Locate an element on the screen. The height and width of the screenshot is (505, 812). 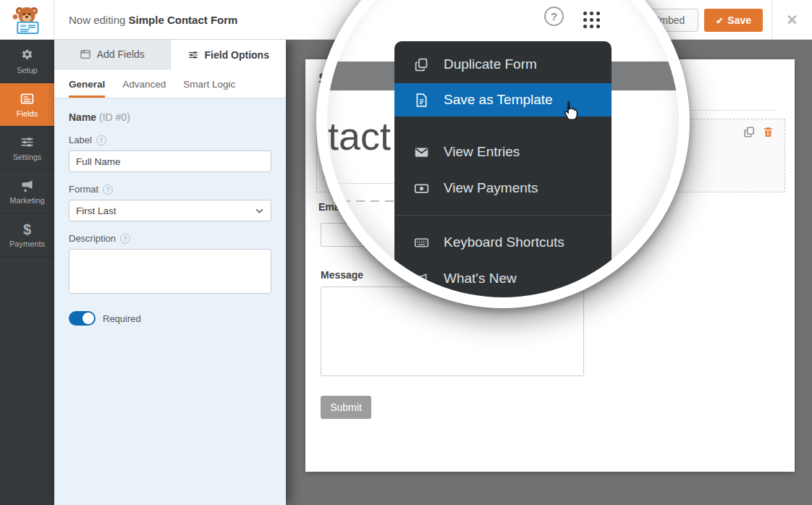
required-row: Required is located at coordinates (170, 318).